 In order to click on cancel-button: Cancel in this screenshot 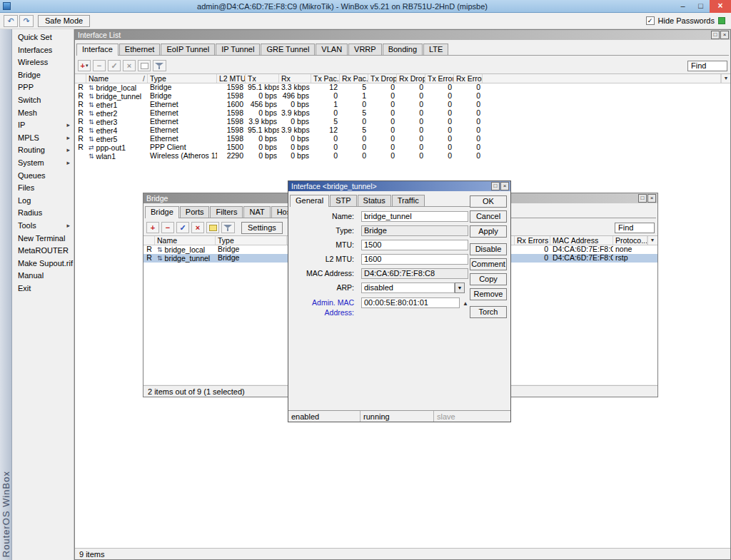, I will do `click(488, 217)`.